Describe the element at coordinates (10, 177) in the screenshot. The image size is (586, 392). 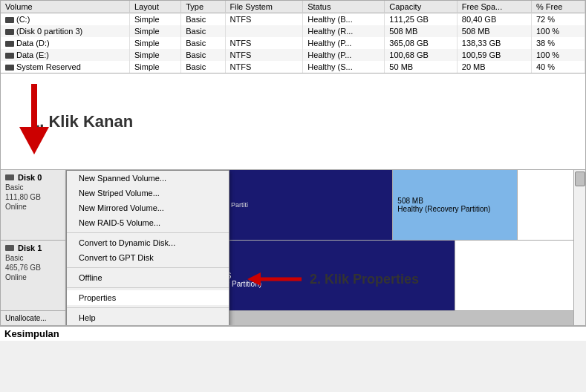
I see `disk-0-icon` at that location.